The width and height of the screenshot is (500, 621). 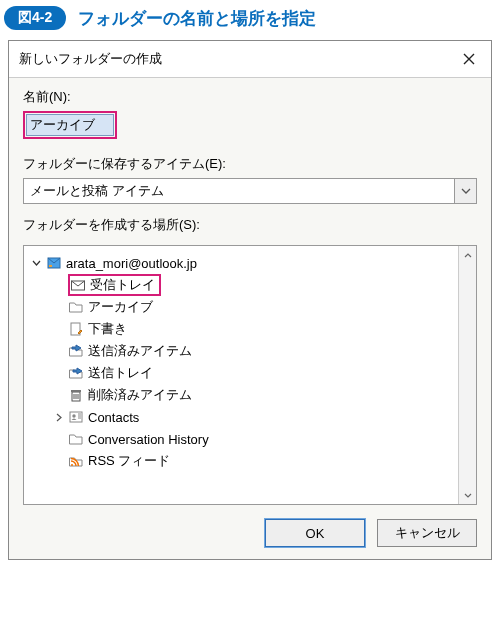 What do you see at coordinates (140, 351) in the screenshot?
I see `tree-item-label: 送信済みアイテム` at bounding box center [140, 351].